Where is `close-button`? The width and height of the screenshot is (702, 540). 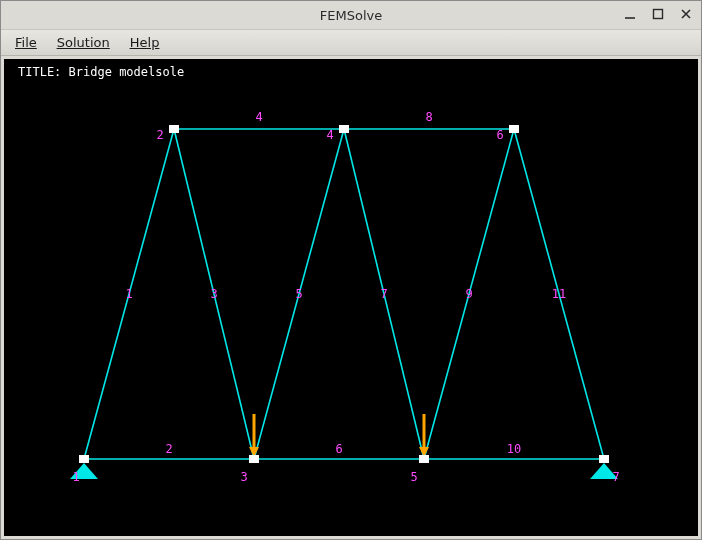 close-button is located at coordinates (686, 14).